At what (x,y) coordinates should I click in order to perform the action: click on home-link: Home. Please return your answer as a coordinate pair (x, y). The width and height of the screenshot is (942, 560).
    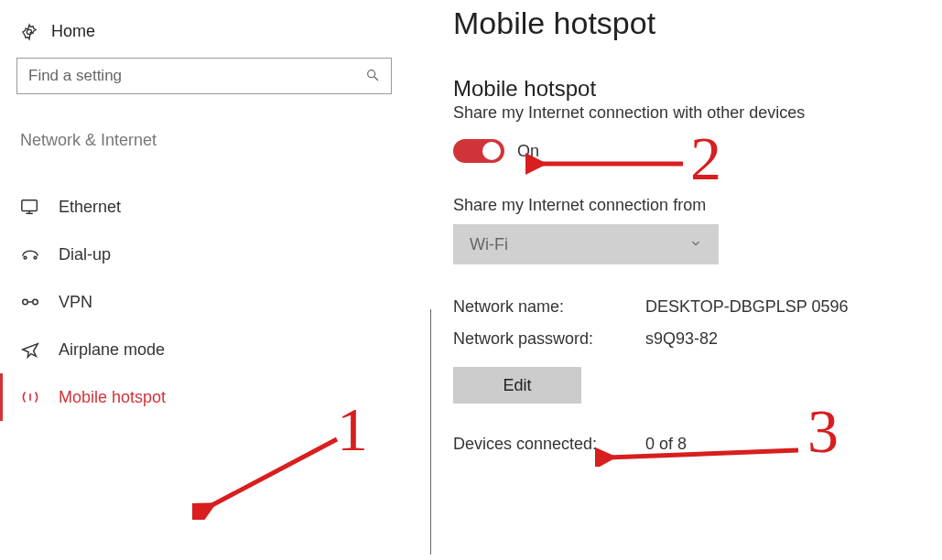
    Looking at the image, I should click on (216, 37).